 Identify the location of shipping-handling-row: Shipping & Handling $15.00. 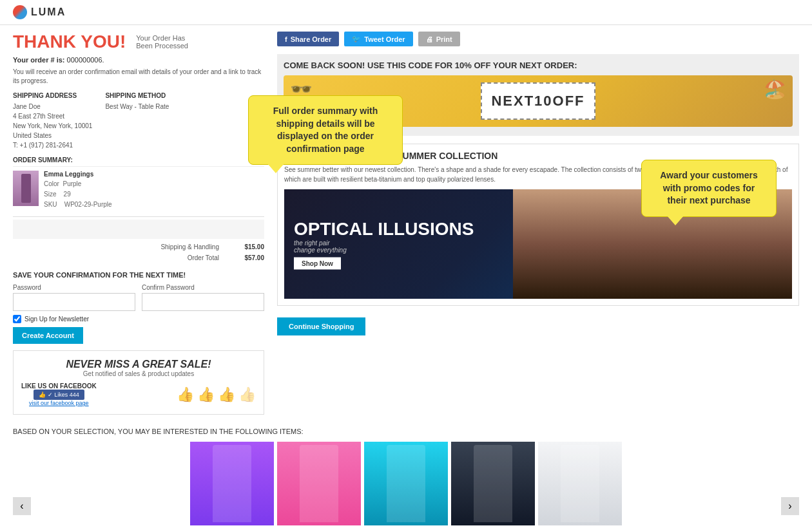
(139, 247).